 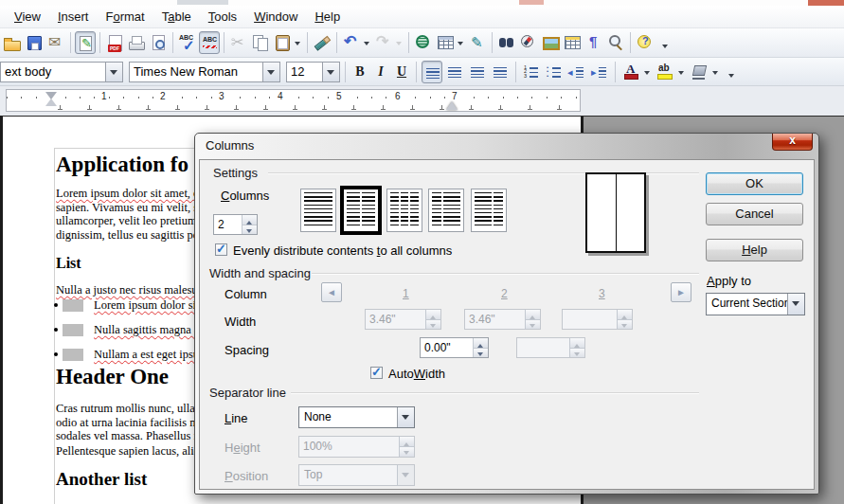 I want to click on menu-table: Table, so click(x=176, y=17).